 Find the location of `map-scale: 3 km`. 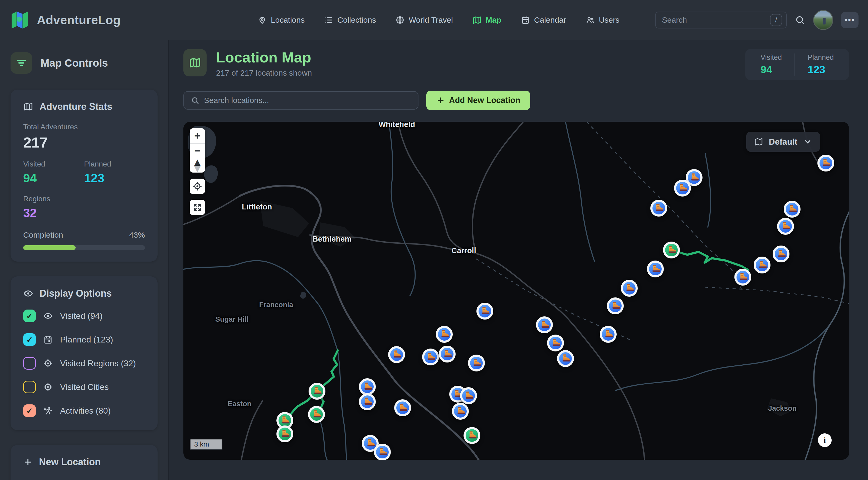

map-scale: 3 km is located at coordinates (206, 445).